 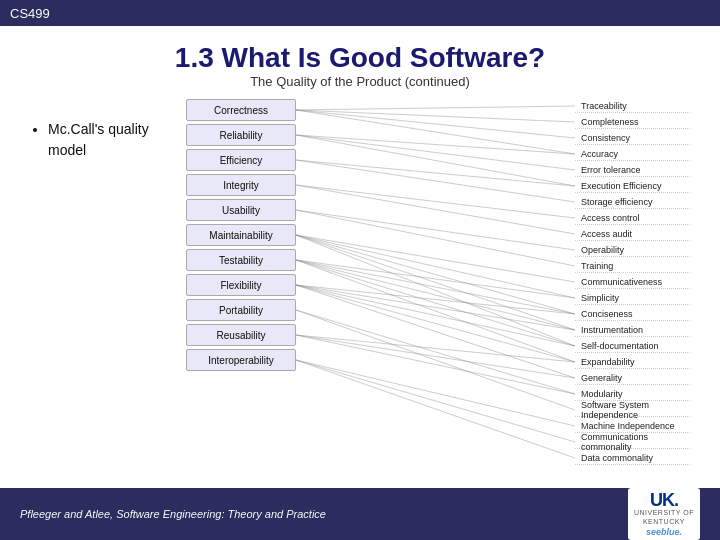 I want to click on bullet-item: Mc.Call's quality model, so click(x=109, y=140).